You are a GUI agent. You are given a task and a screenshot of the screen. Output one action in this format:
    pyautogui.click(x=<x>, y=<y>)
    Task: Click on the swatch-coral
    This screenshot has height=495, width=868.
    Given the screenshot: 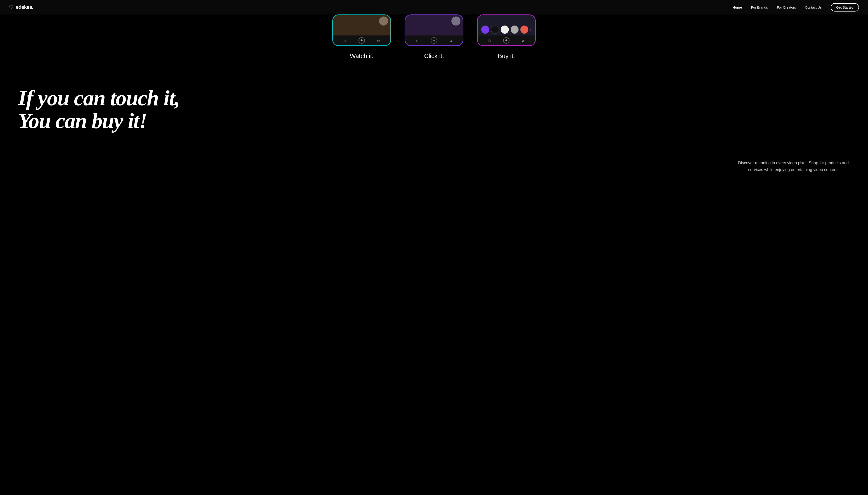 What is the action you would take?
    pyautogui.click(x=524, y=30)
    